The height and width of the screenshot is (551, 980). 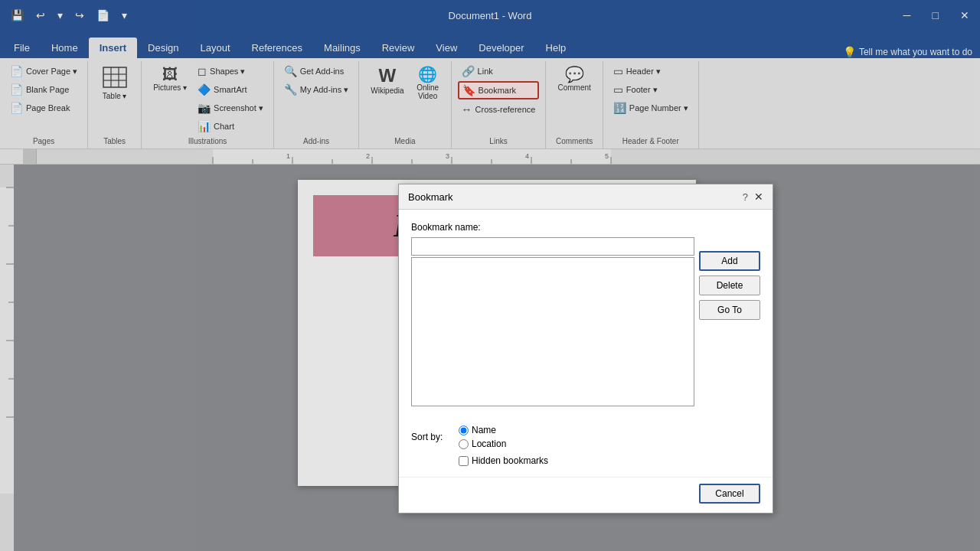 I want to click on page-break-label: Page Break, so click(x=47, y=108).